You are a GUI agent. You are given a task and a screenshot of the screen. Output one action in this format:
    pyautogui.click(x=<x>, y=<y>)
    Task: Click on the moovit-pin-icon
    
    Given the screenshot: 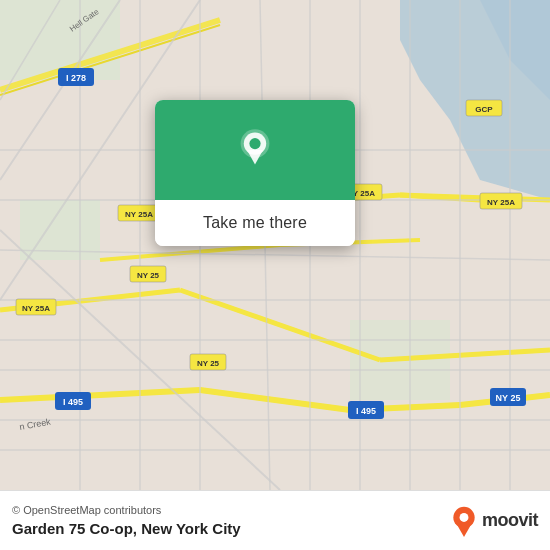 What is the action you would take?
    pyautogui.click(x=464, y=521)
    